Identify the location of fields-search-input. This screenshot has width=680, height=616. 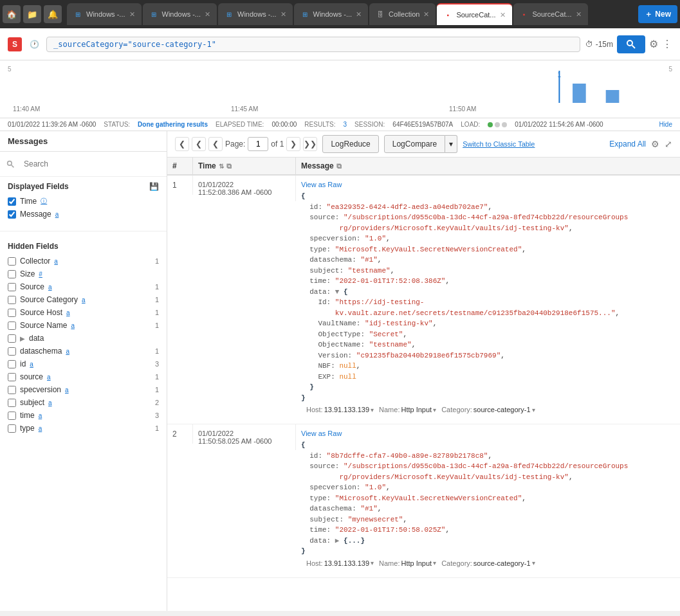
(89, 164).